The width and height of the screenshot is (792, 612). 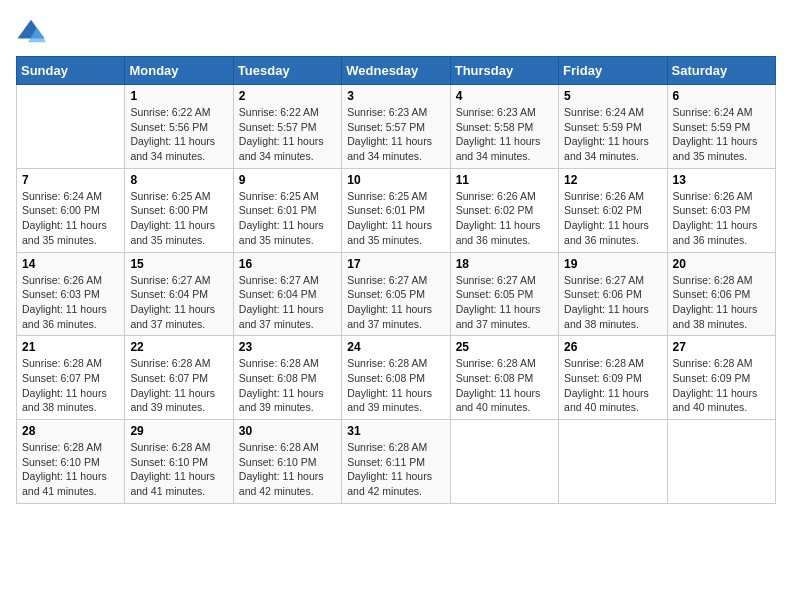 I want to click on day-cell: 7Sunrise: 6:24 AM Sunset: 6:00 PM Daylig…, so click(x=71, y=210).